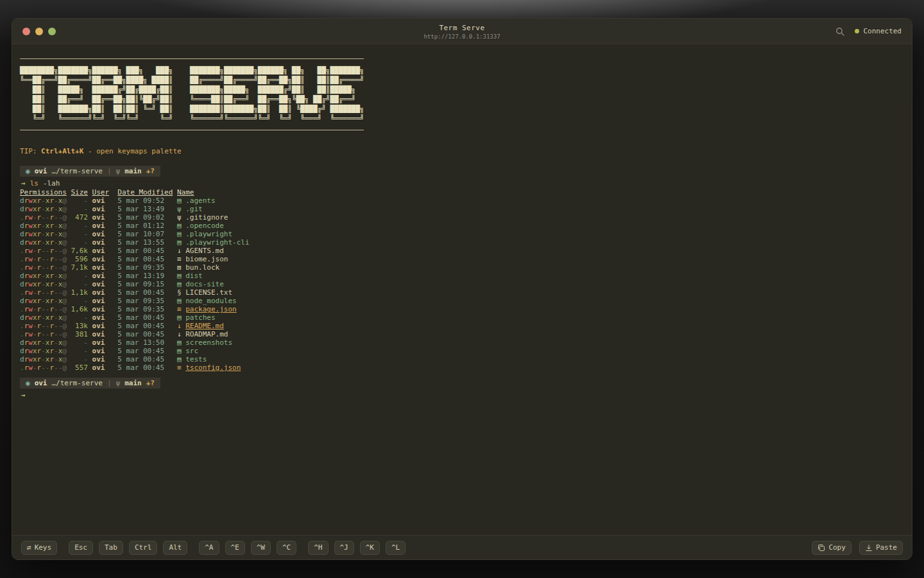 This screenshot has width=924, height=578. Describe the element at coordinates (145, 193) in the screenshot. I see `column-header: Date Modified` at that location.